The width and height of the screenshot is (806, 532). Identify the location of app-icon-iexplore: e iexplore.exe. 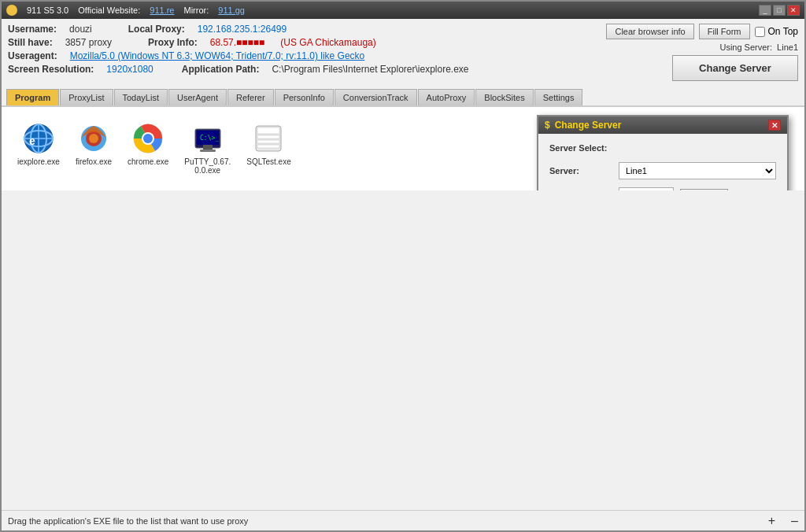
(39, 149).